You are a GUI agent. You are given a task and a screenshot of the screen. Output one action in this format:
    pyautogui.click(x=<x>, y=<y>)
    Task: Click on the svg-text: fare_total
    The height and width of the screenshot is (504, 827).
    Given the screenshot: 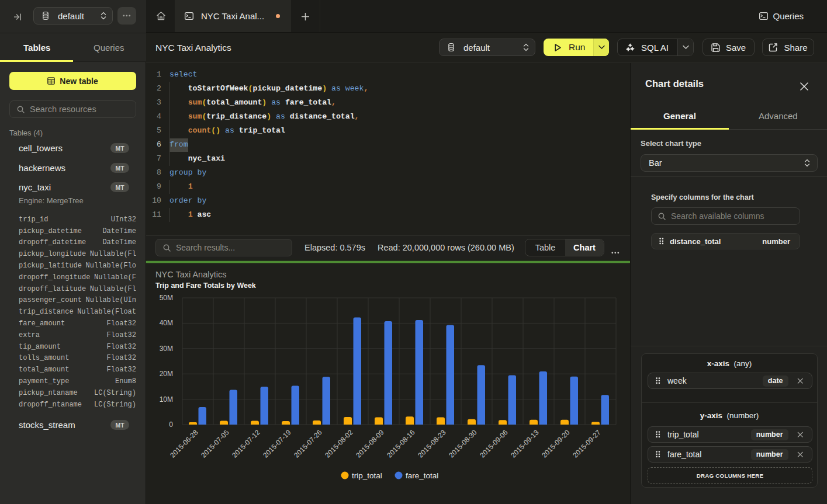 What is the action you would take?
    pyautogui.click(x=422, y=475)
    